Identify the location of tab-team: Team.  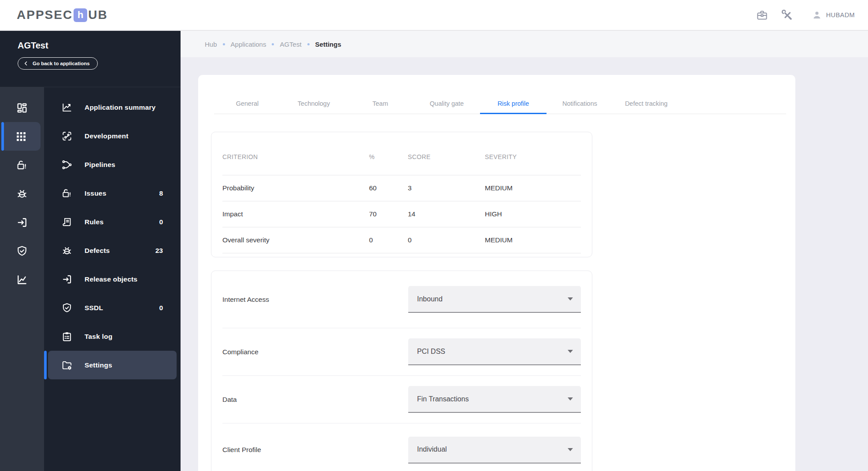
(380, 104).